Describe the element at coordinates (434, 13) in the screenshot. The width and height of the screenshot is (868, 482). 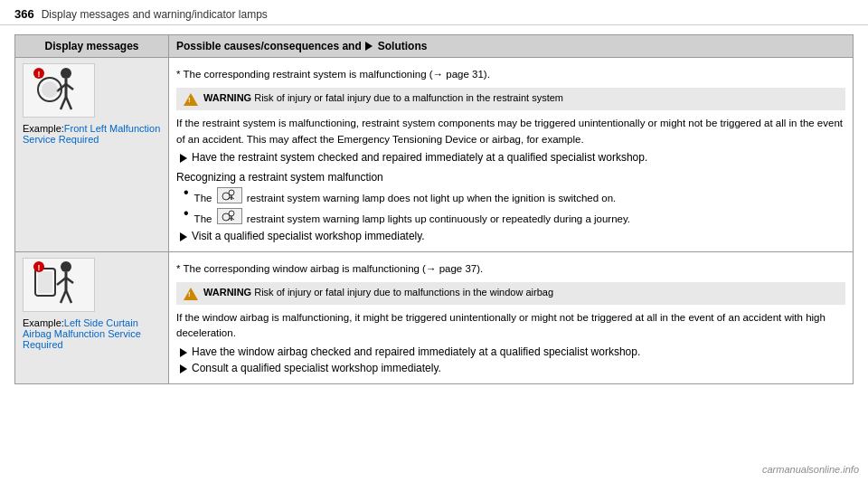
I see `page-header: 366 Display messages and warning/indicat…` at that location.